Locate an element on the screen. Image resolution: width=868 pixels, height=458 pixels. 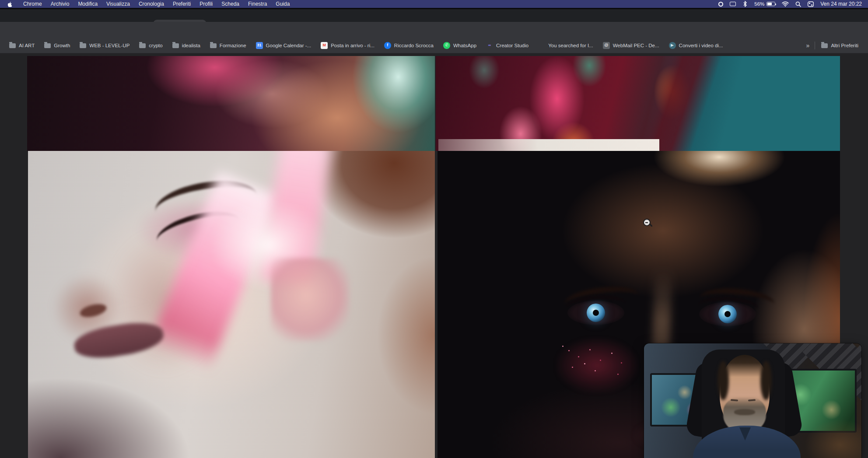
bookmark-item: Formazione is located at coordinates (228, 45).